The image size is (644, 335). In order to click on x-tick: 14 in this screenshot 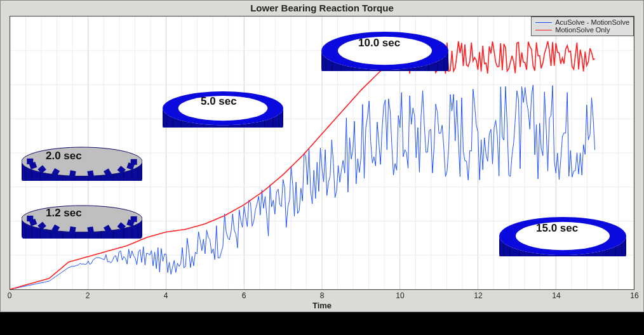, I will do `click(556, 296)`.